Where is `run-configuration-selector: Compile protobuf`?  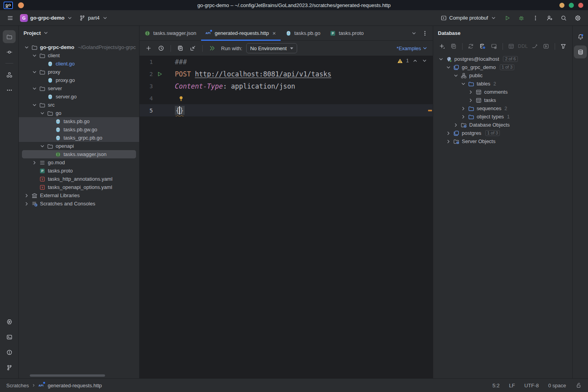
run-configuration-selector: Compile protobuf is located at coordinates (469, 18).